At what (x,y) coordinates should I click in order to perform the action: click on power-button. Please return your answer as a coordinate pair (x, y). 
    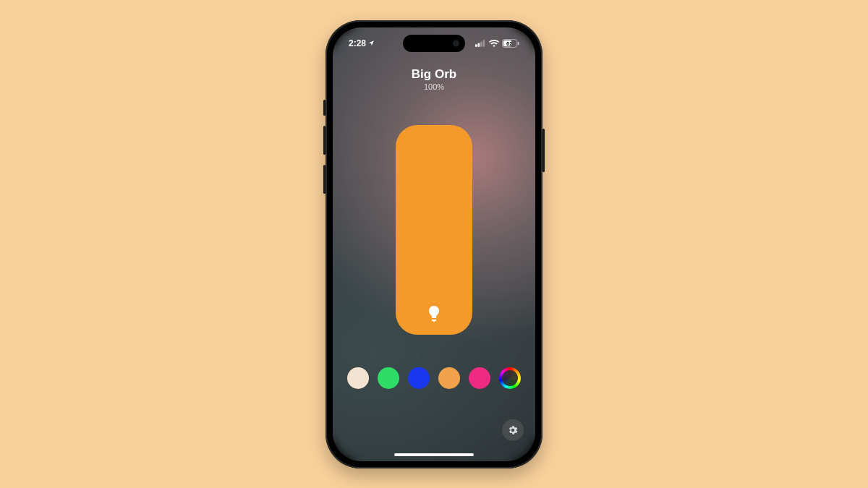
    Looking at the image, I should click on (544, 150).